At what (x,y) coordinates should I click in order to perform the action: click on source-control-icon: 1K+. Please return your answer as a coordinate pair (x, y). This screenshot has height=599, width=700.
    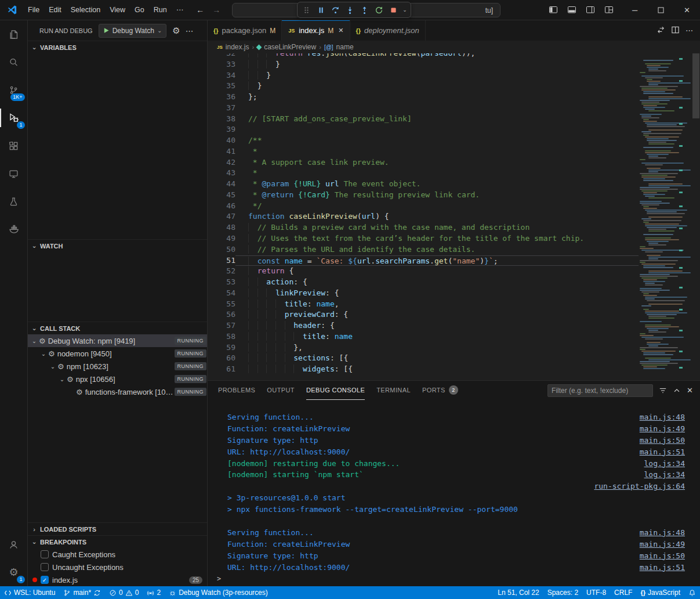
    Looking at the image, I should click on (14, 90).